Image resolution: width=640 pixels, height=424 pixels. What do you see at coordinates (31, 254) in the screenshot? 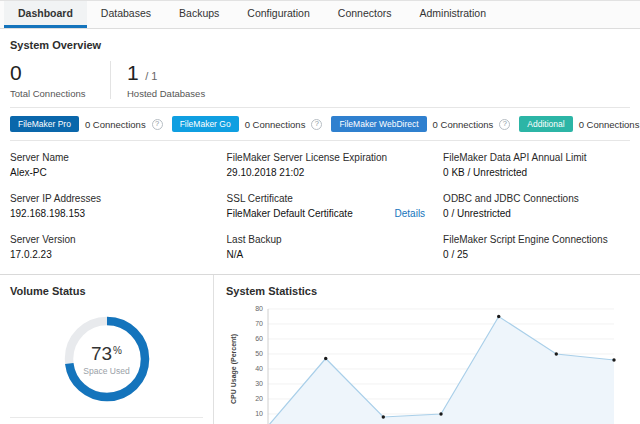
I see `server-version-value: 17.0.2.23` at bounding box center [31, 254].